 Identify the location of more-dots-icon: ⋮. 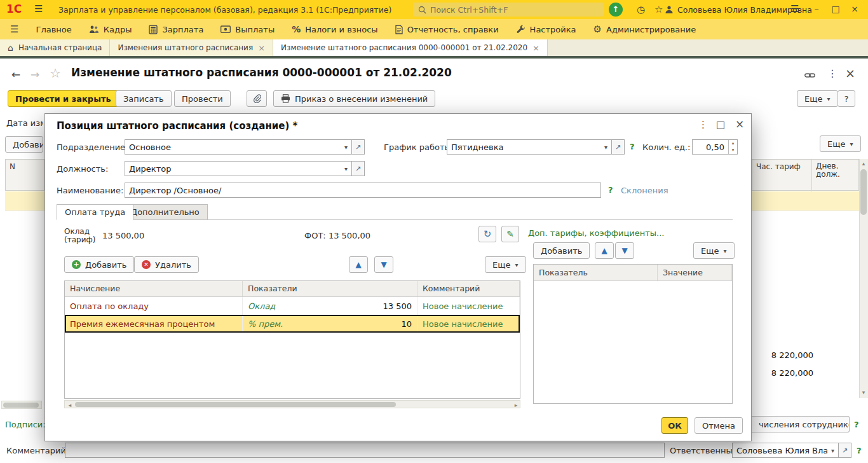
(832, 74).